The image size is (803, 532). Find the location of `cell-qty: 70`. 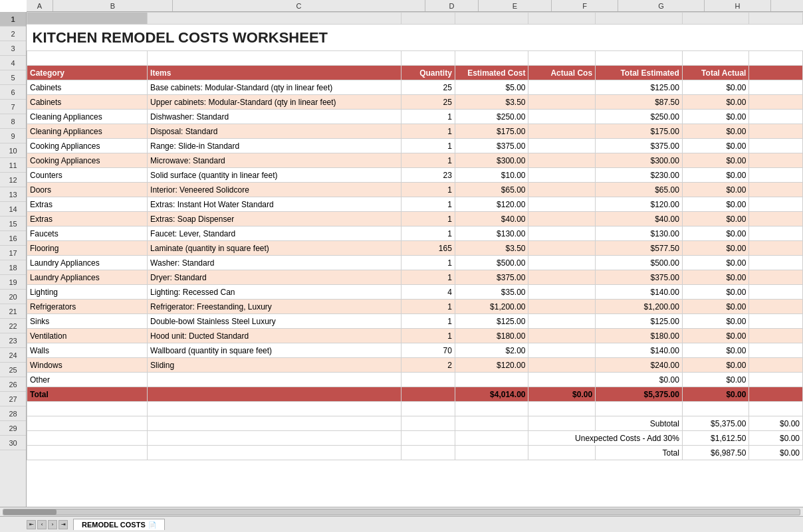

cell-qty: 70 is located at coordinates (428, 351).